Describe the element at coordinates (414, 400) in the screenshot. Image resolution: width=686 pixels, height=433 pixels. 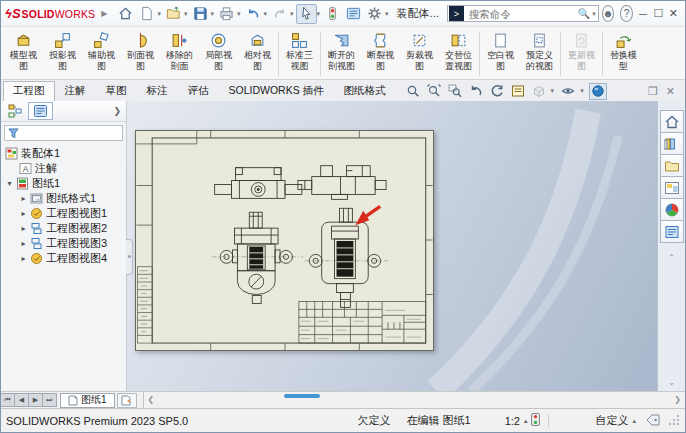
I see `horizontal-scrollbar: ❮ ❯` at that location.